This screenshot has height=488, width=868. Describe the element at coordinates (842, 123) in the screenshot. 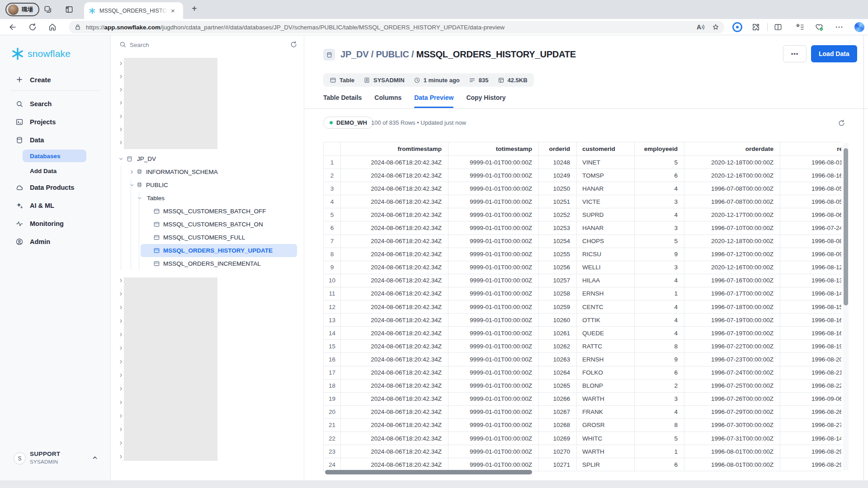

I see `preview-refresh-icon` at that location.